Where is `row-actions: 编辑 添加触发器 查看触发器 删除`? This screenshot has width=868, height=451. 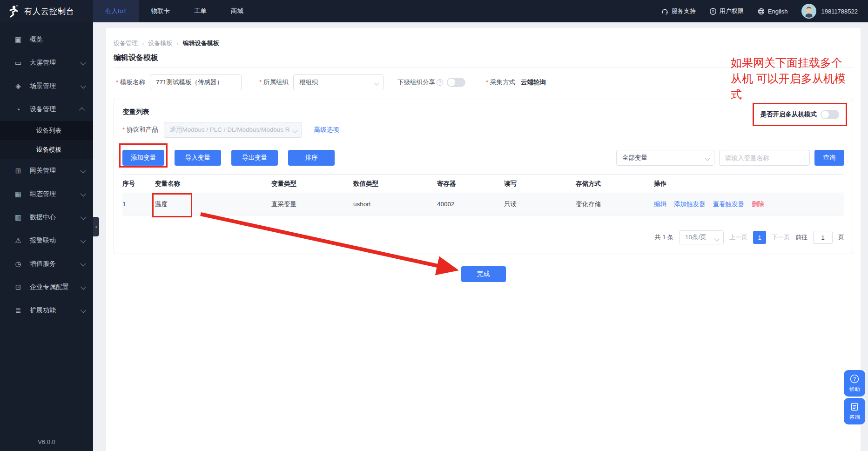
row-actions: 编辑 添加触发器 查看触发器 删除 is located at coordinates (749, 204).